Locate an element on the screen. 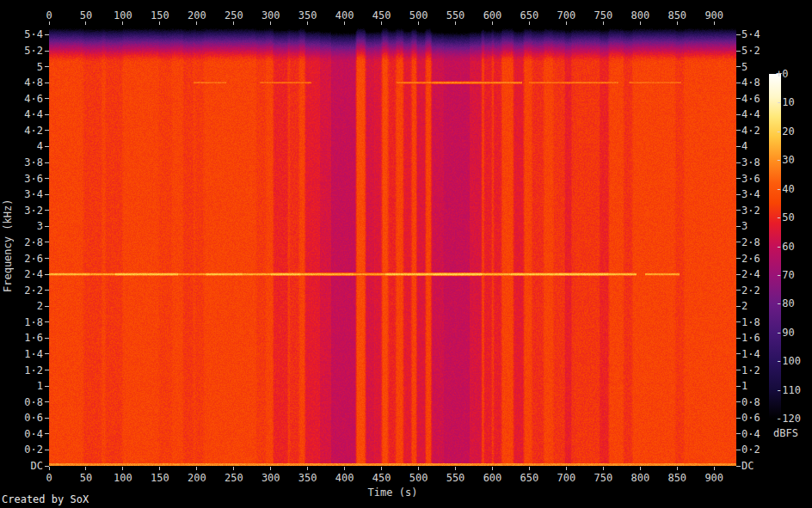 The width and height of the screenshot is (812, 508). y-tick-label-right: 2·4 is located at coordinates (760, 274).